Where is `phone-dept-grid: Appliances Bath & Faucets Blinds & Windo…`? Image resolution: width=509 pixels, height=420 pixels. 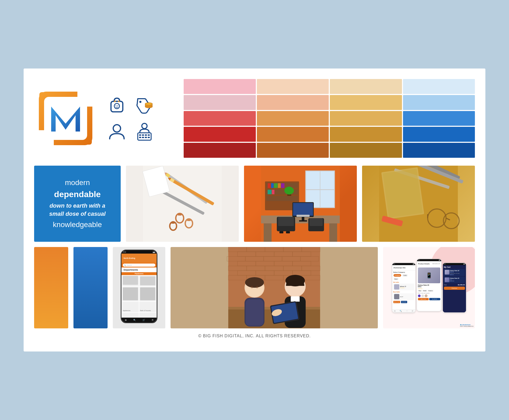
phone-dept-grid: Appliances Bath & Faucets Blinds & Windo… is located at coordinates (139, 299).